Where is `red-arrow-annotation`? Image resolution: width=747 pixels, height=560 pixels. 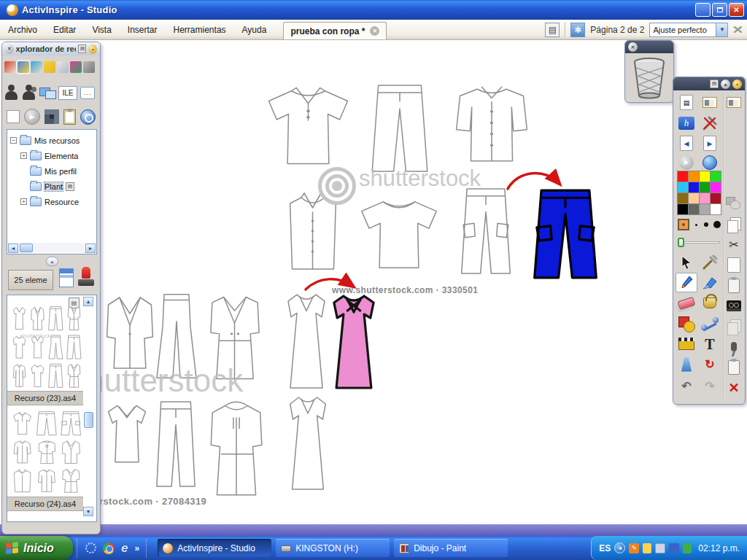
red-arrow-annotation is located at coordinates (533, 181).